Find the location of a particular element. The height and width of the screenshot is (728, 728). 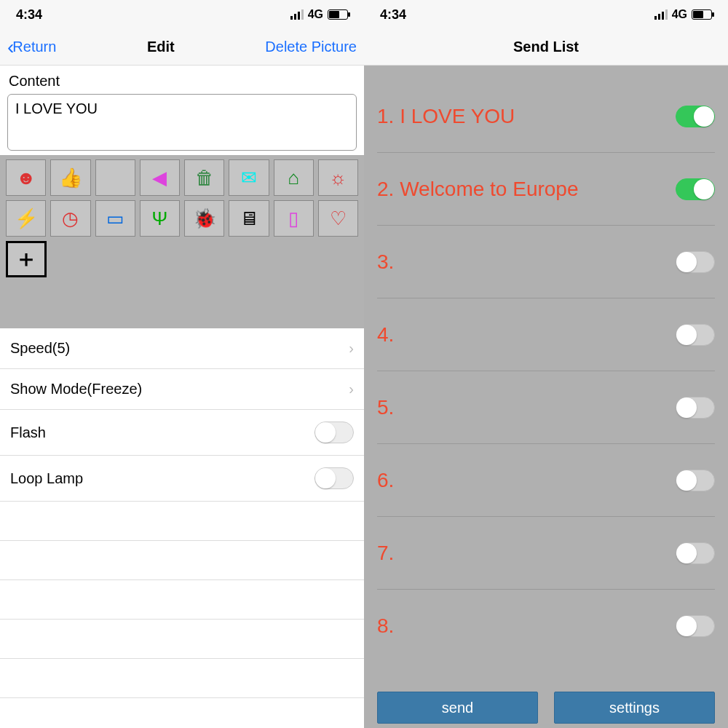

list-item: 1. I LOVE YOU is located at coordinates (546, 116).